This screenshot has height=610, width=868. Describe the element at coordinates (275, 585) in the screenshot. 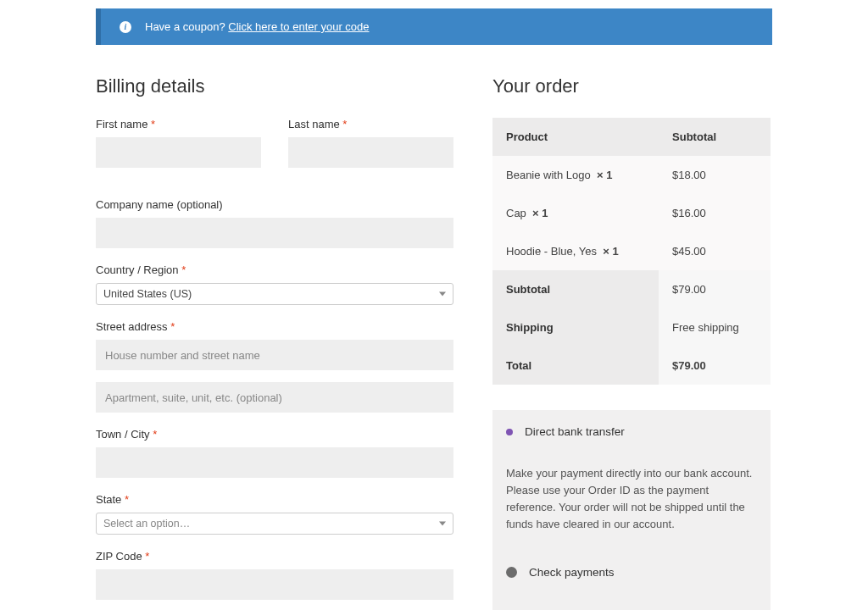

I see `zip-input` at that location.